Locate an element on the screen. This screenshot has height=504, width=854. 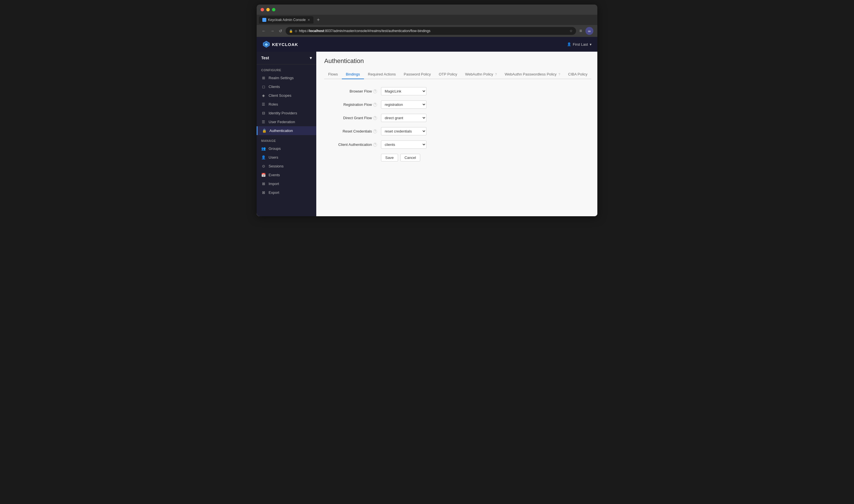
sidebar-item-label: Export is located at coordinates (274, 193).